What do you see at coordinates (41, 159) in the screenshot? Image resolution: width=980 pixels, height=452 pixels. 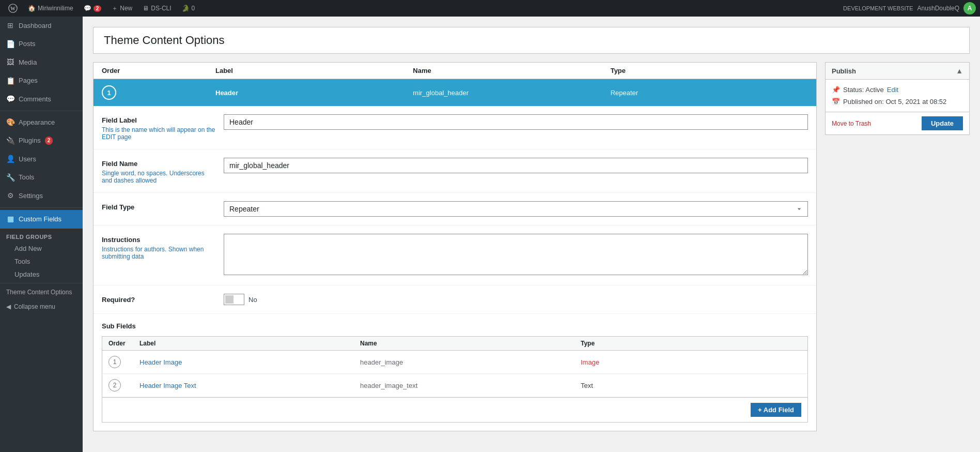 I see `sidebar-item-users: 👤 Users` at bounding box center [41, 159].